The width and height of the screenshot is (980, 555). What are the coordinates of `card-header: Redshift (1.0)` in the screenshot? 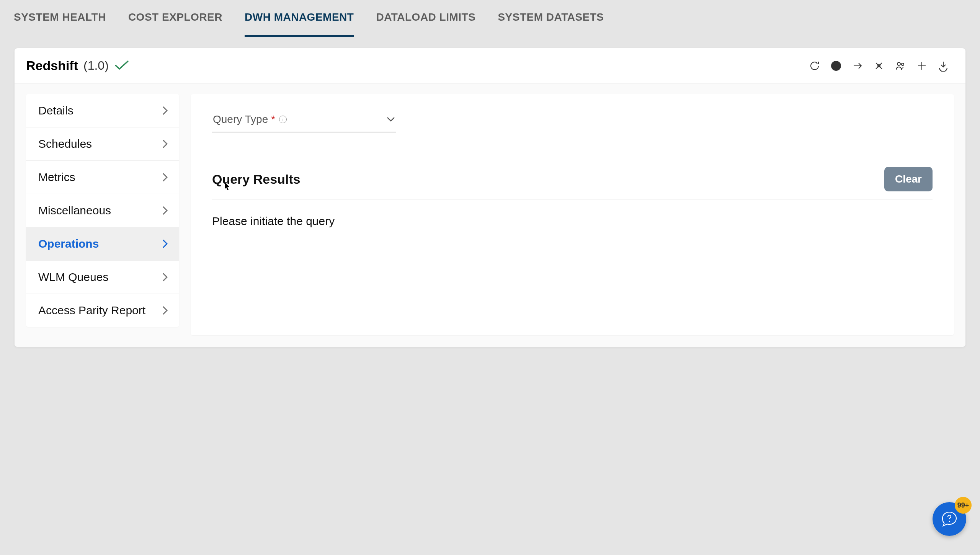 It's located at (490, 66).